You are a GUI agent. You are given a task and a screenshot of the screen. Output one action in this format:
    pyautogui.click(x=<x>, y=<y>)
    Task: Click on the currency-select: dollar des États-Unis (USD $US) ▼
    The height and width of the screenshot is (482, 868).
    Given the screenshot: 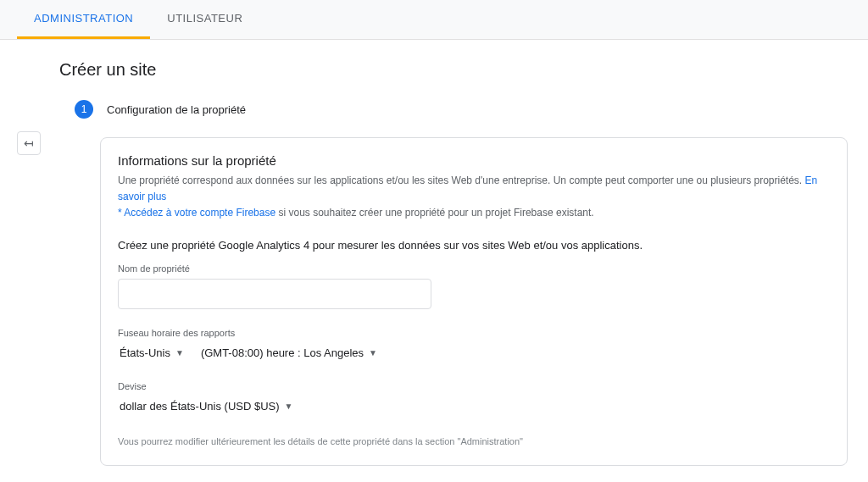 What is the action you would take?
    pyautogui.click(x=206, y=407)
    